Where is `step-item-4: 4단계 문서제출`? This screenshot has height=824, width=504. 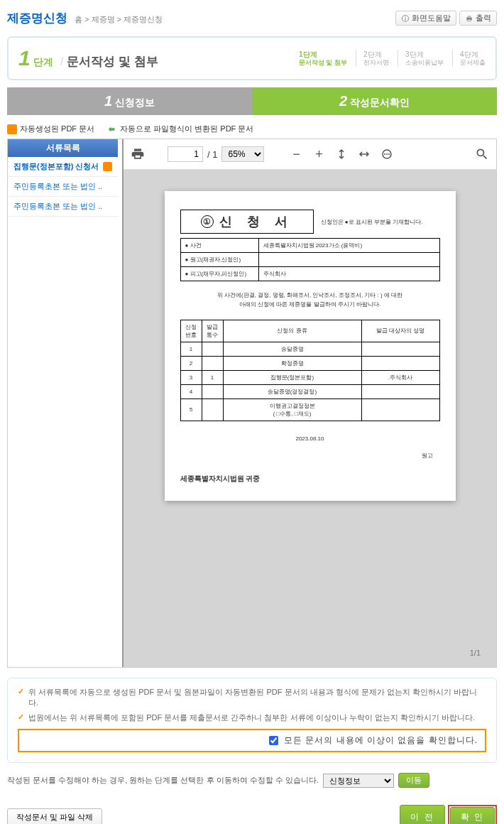
step-item-4: 4단계 문서제출 is located at coordinates (469, 58).